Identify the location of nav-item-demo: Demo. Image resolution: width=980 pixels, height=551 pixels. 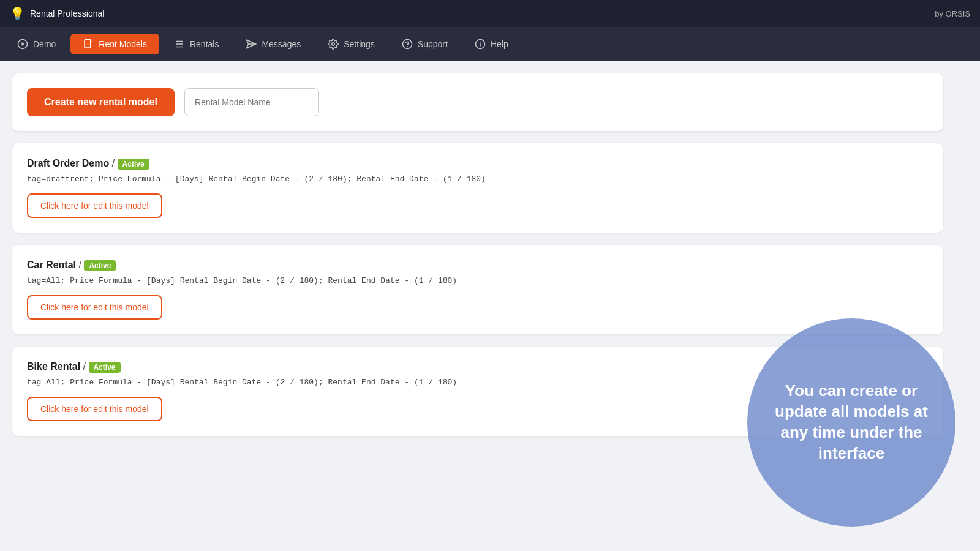
(37, 44).